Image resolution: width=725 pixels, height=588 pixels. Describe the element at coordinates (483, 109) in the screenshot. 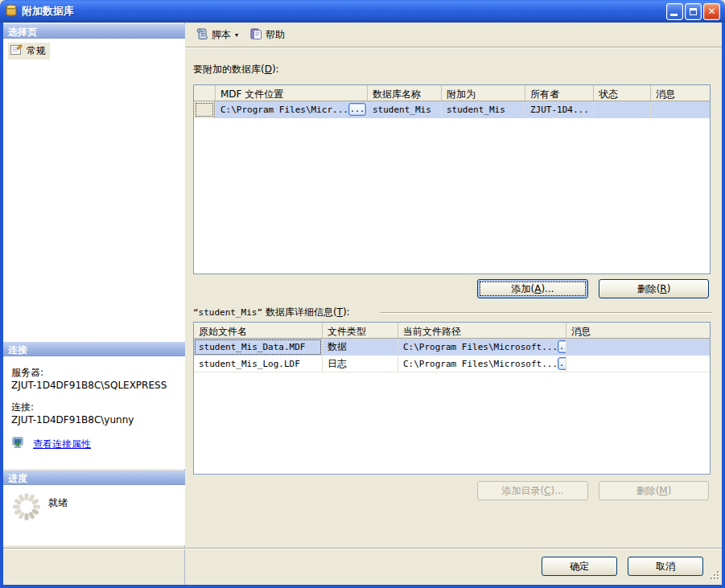

I see `attach-as-cell: student_Mis` at that location.